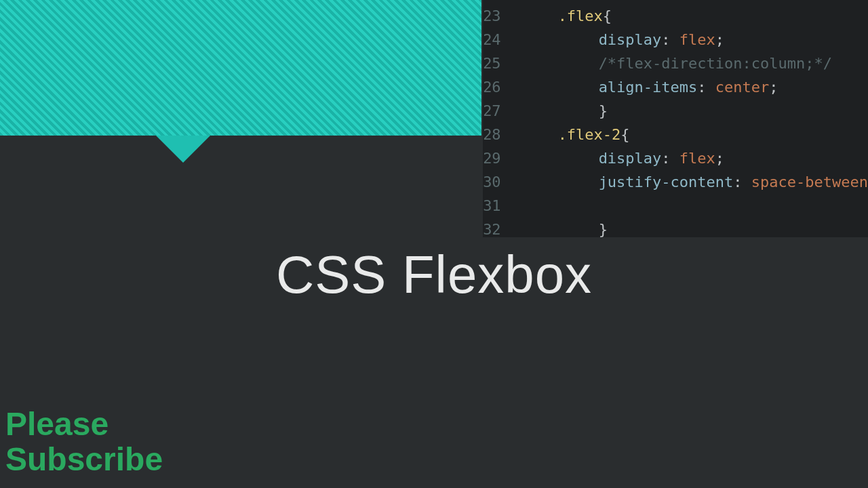  What do you see at coordinates (496, 87) in the screenshot?
I see `line-number: 26` at bounding box center [496, 87].